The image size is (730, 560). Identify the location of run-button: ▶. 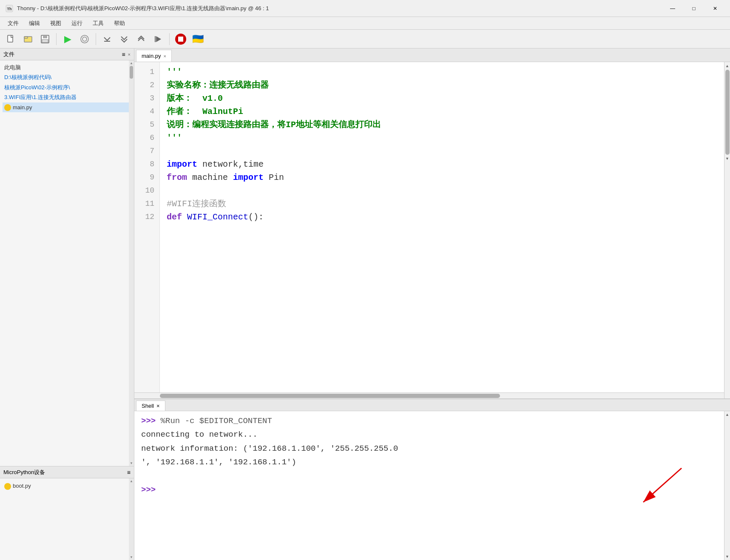
(68, 39).